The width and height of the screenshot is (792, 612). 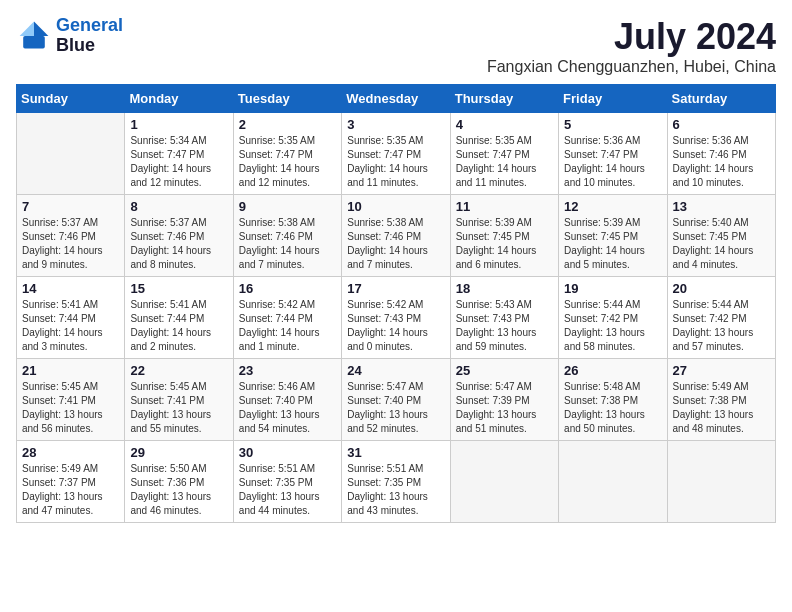 I want to click on calendar-cell: 20Sunrise: 5:44 AM Sunset: 7:42 PM Dayli…, so click(x=721, y=318).